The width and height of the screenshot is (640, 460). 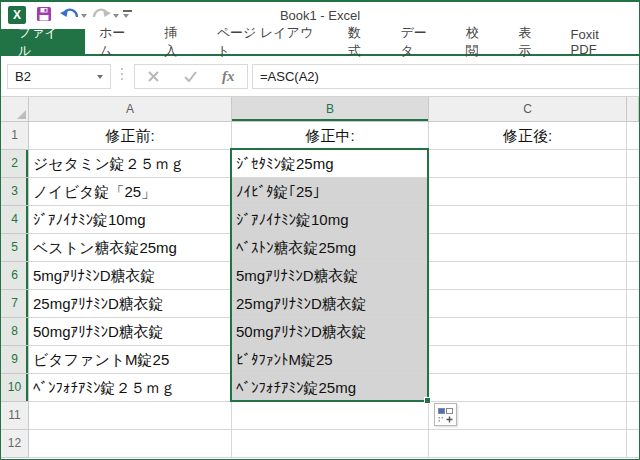 I want to click on cell-D5, so click(x=633, y=248).